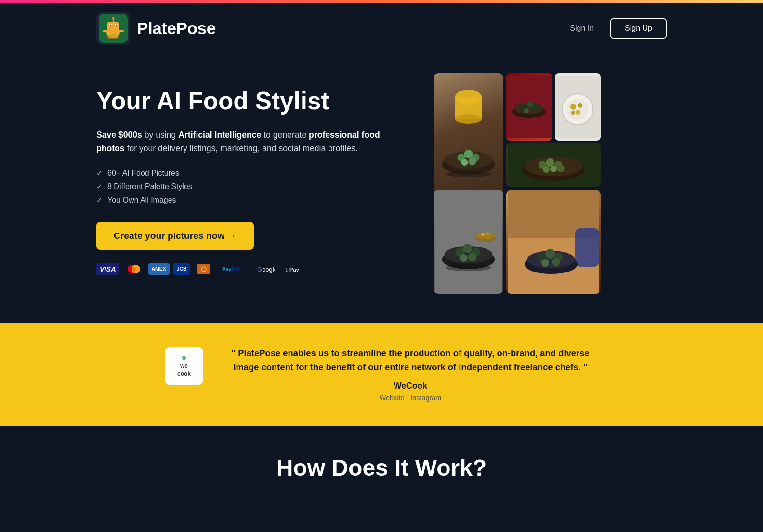 The width and height of the screenshot is (763, 532). I want to click on svg-text: Pal, so click(236, 269).